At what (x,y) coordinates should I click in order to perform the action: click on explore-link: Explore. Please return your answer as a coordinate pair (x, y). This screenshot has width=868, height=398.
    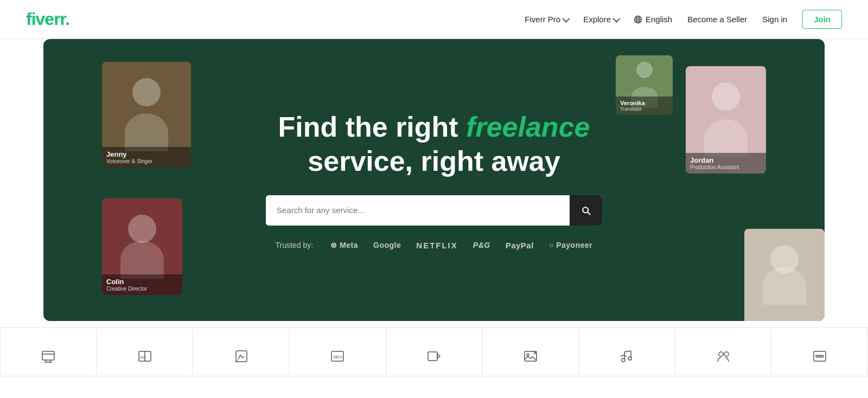
    Looking at the image, I should click on (601, 20).